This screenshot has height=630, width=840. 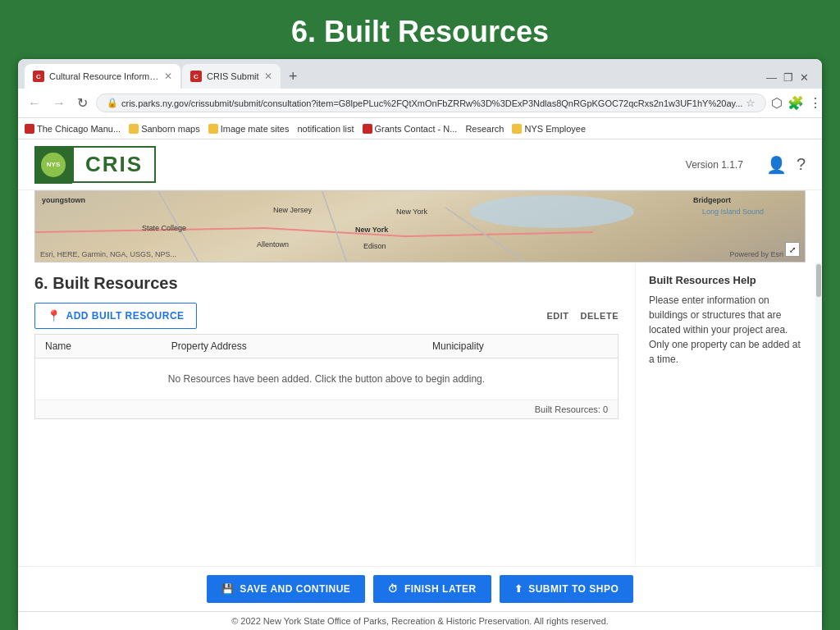 What do you see at coordinates (518, 589) in the screenshot?
I see `upload-icon: ⬆` at bounding box center [518, 589].